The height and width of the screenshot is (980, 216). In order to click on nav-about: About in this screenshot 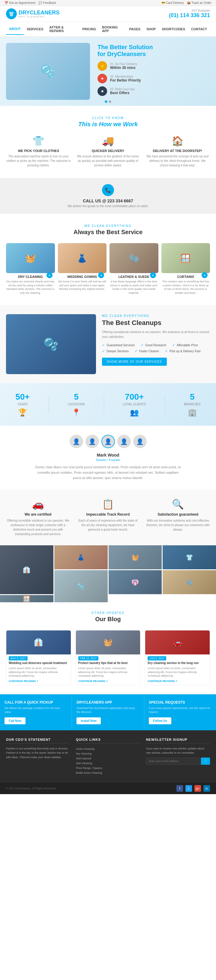, I will do `click(15, 29)`.